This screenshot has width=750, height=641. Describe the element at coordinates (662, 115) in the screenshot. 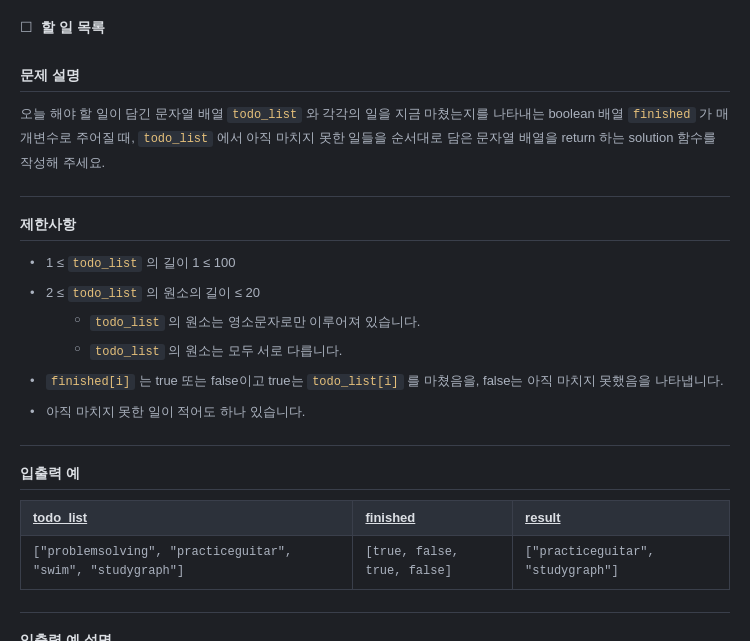

I see `keyword-finished-1: finished` at that location.